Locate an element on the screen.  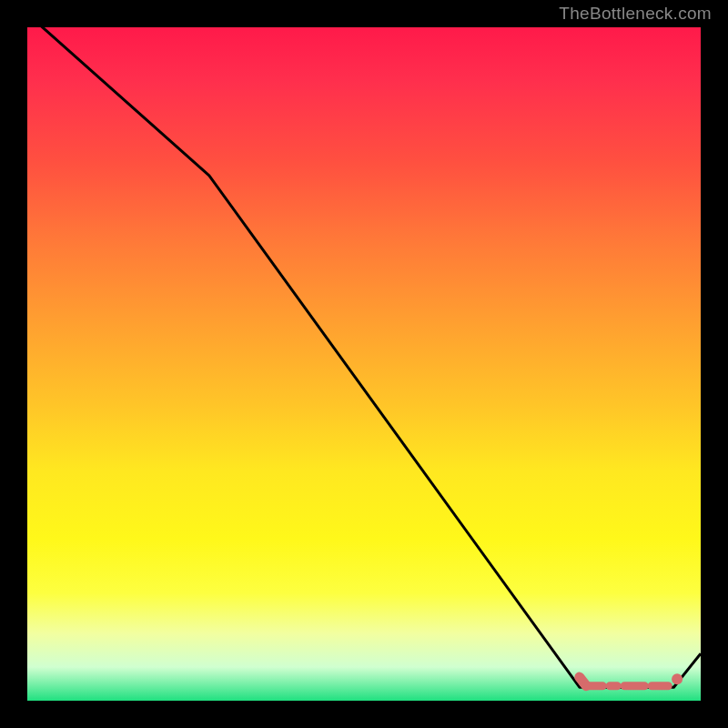
watermark-text: TheBottleneck.com is located at coordinates (635, 14).